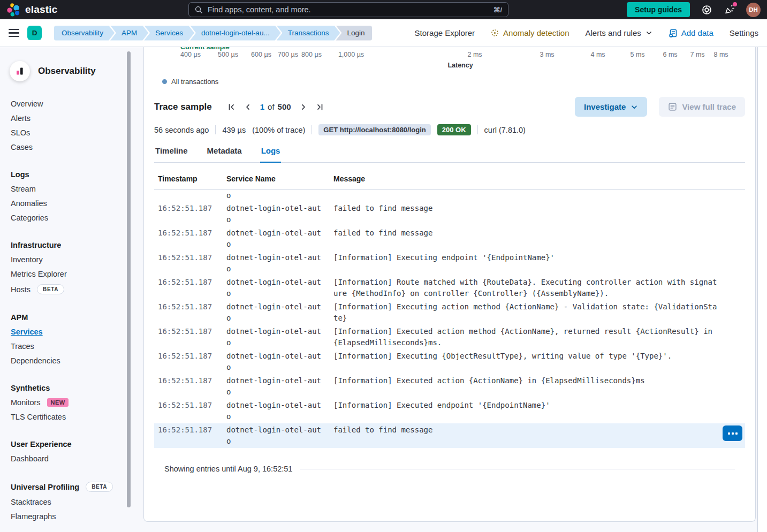 This screenshot has width=767, height=532. Describe the element at coordinates (611, 107) in the screenshot. I see `investigate-button: Investigate` at that location.